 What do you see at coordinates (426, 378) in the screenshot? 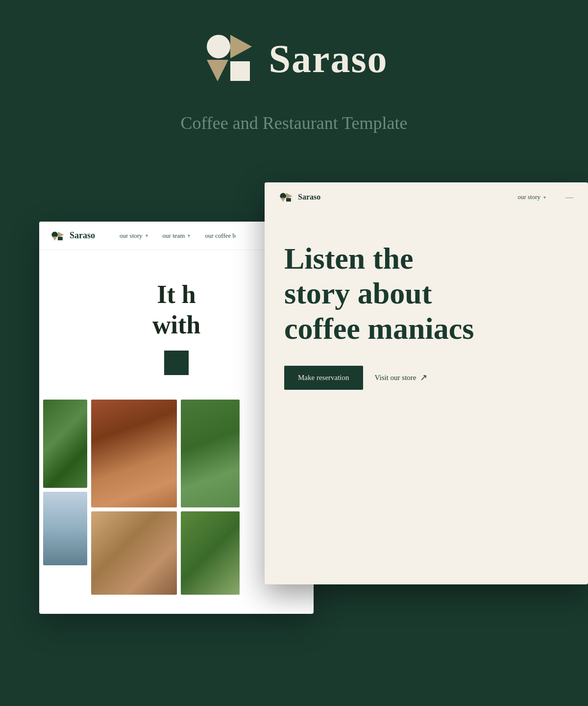
I see `front-buttons: Make reservation Visit our store ↗` at bounding box center [426, 378].